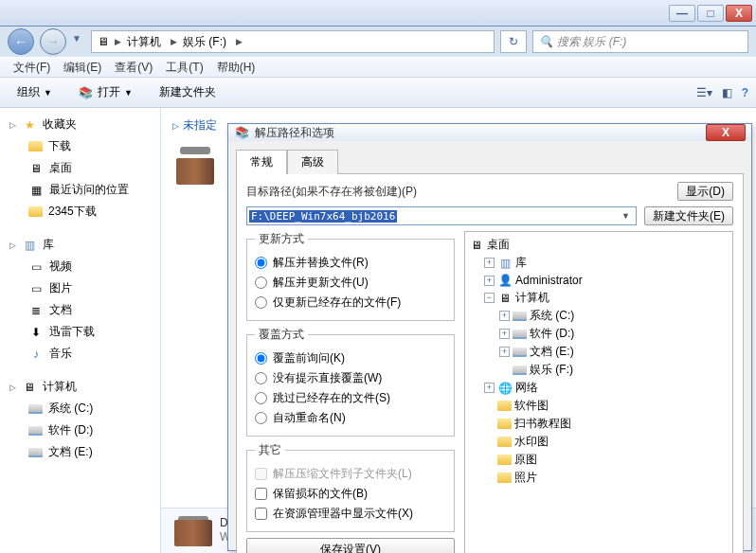  Describe the element at coordinates (80, 212) in the screenshot. I see `sidebar-item-2345: 2345下载` at that location.